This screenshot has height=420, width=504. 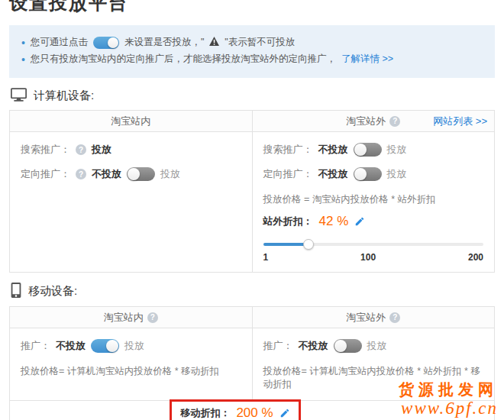 What do you see at coordinates (334, 221) in the screenshot?
I see `outside-discount-value: 42 %` at bounding box center [334, 221].